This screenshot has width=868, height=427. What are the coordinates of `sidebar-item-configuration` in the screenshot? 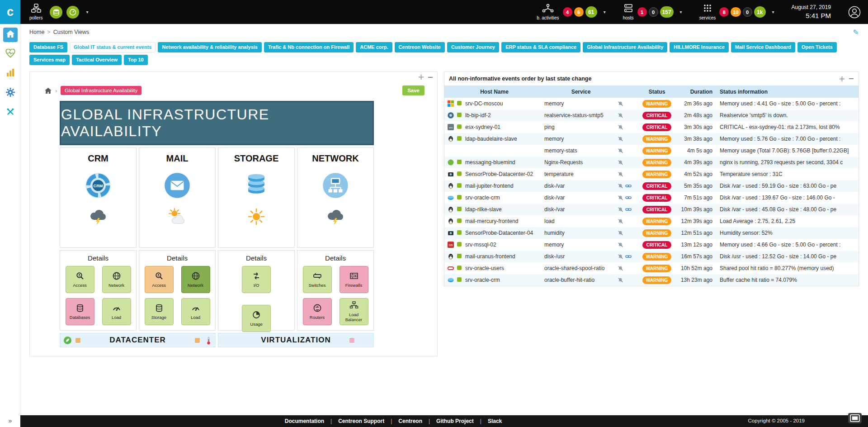 It's located at (10, 93).